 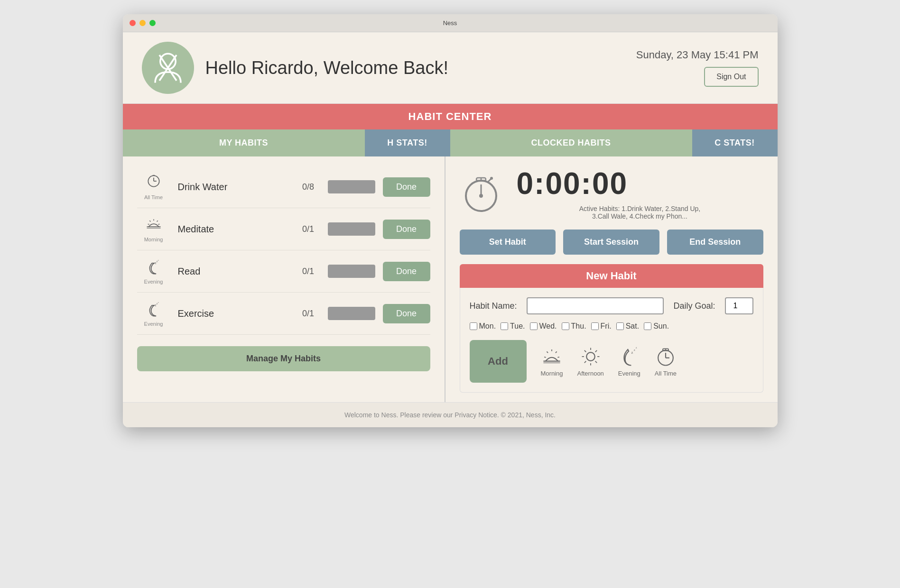 I want to click on tab-clocked-habits: CLOCKED HABITS, so click(x=571, y=143).